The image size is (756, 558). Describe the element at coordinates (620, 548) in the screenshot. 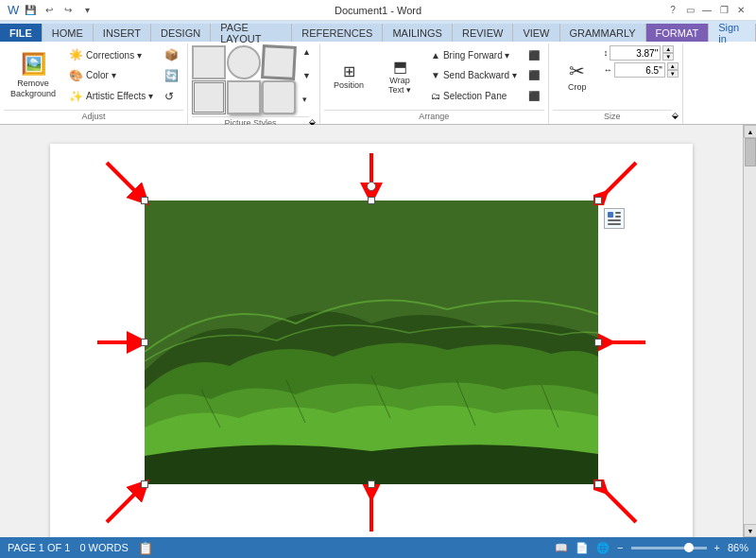

I see `zoom-out-button: −` at that location.